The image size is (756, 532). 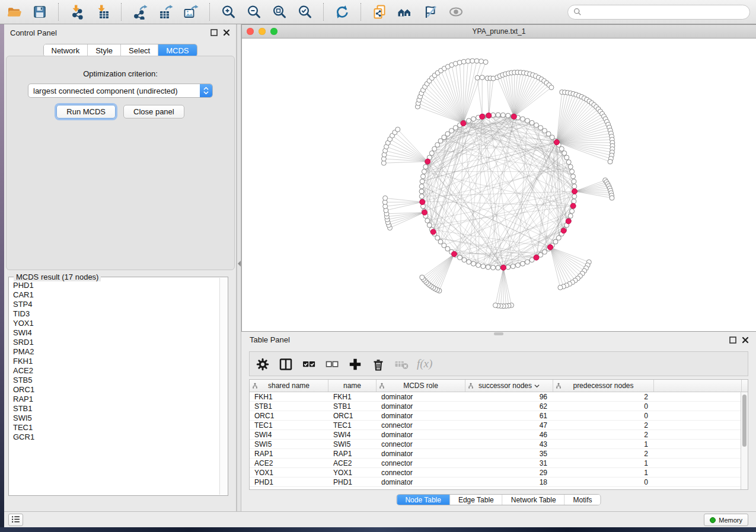 I want to click on column-header-MCDS-role: MCDS role, so click(x=421, y=386).